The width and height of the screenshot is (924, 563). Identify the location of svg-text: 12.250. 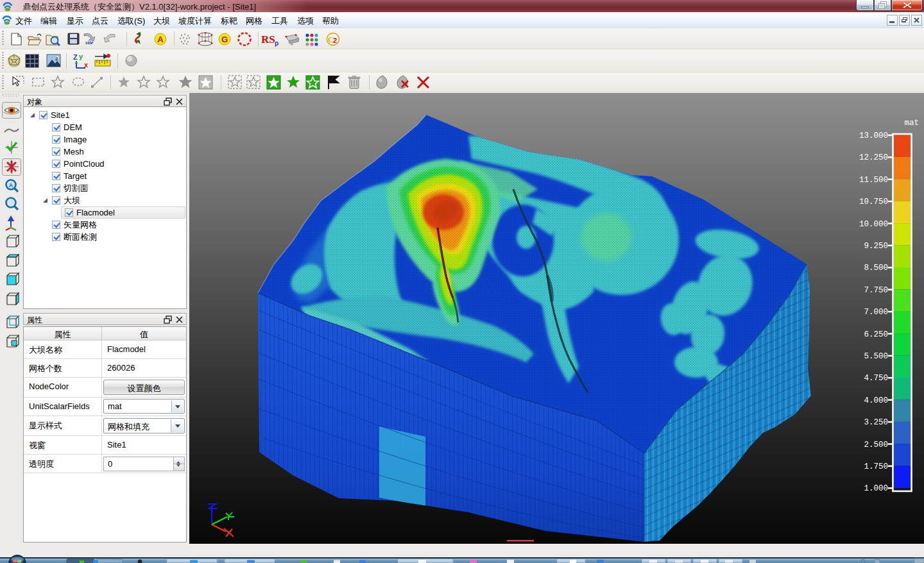
(874, 158).